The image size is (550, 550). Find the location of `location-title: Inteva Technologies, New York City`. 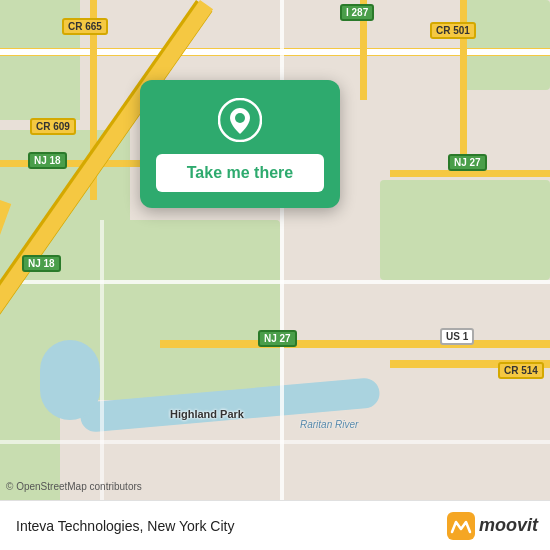

location-title: Inteva Technologies, New York City is located at coordinates (125, 526).